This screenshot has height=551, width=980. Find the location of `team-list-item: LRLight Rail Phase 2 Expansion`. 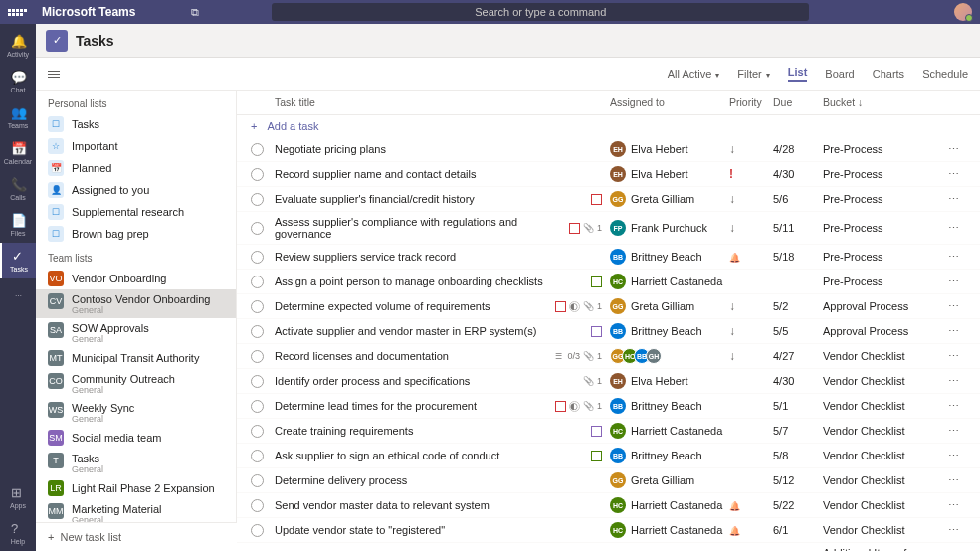

team-list-item: LRLight Rail Phase 2 Expansion is located at coordinates (135, 488).